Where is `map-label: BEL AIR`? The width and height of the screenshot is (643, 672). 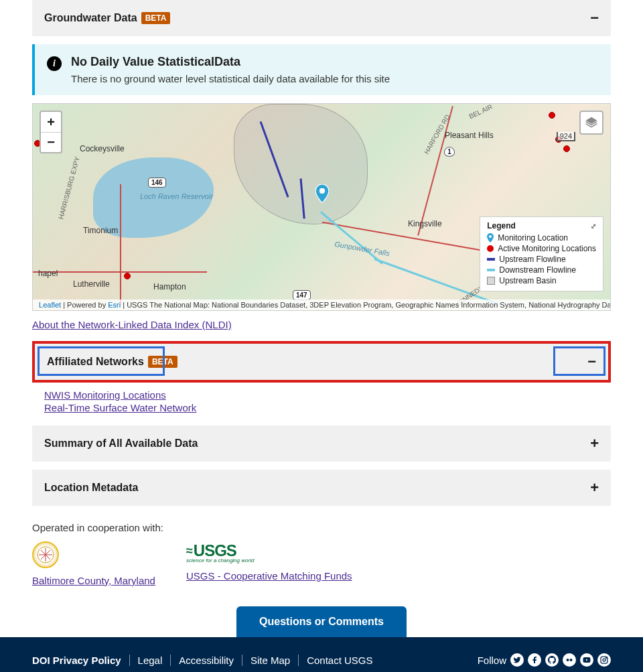
map-label: BEL AIR is located at coordinates (481, 111).